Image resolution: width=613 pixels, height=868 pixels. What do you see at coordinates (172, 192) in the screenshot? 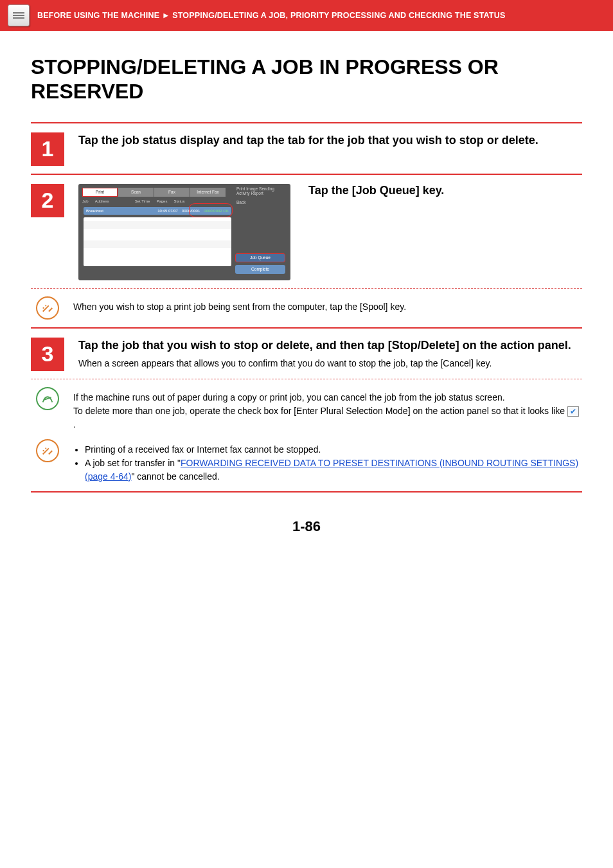
I see `ui-tab-fax: Fax` at bounding box center [172, 192].